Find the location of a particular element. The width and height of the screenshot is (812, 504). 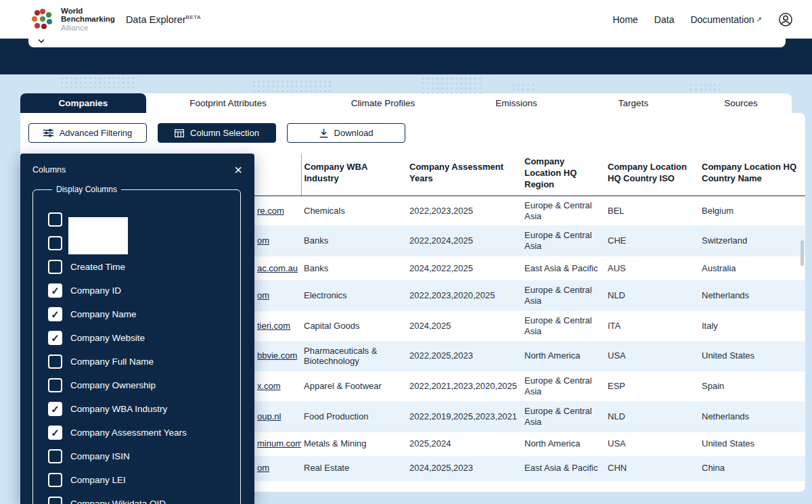

nav-data: Data is located at coordinates (664, 20).